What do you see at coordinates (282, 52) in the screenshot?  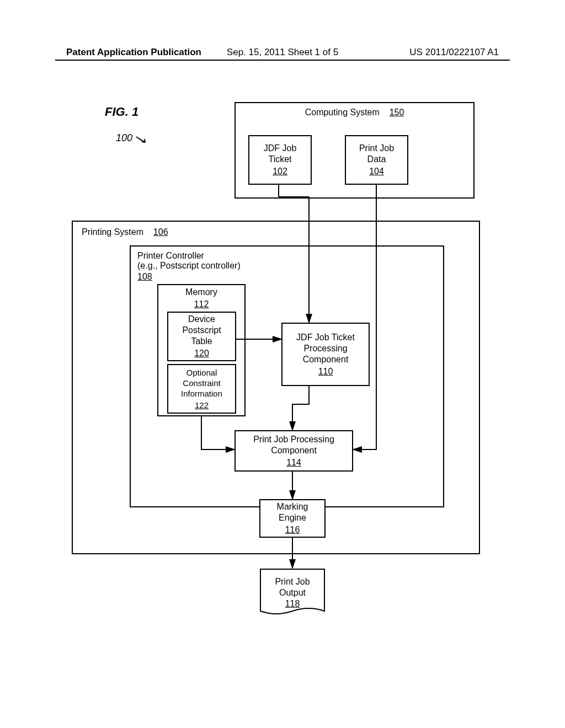 I see `header-center: Sep. 15, 2011 Sheet 1 of 5` at bounding box center [282, 52].